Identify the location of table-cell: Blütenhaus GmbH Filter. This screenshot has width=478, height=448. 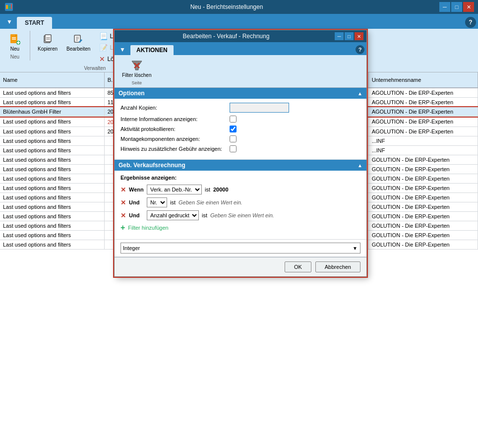
(52, 112).